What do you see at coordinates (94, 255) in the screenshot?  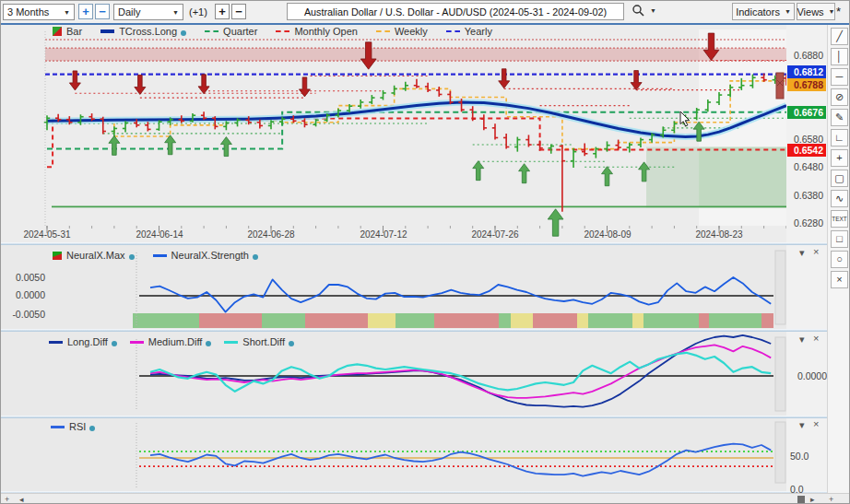 I see `legend-item-neuralx-max: NeuralX.Max` at bounding box center [94, 255].